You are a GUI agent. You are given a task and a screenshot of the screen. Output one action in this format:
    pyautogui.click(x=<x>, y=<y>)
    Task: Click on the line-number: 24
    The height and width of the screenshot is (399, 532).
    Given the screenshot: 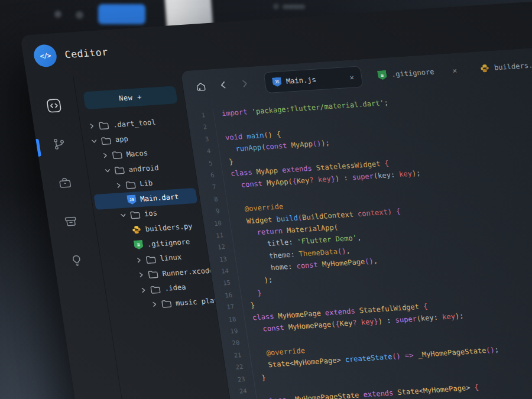 What is the action you would take?
    pyautogui.click(x=238, y=391)
    